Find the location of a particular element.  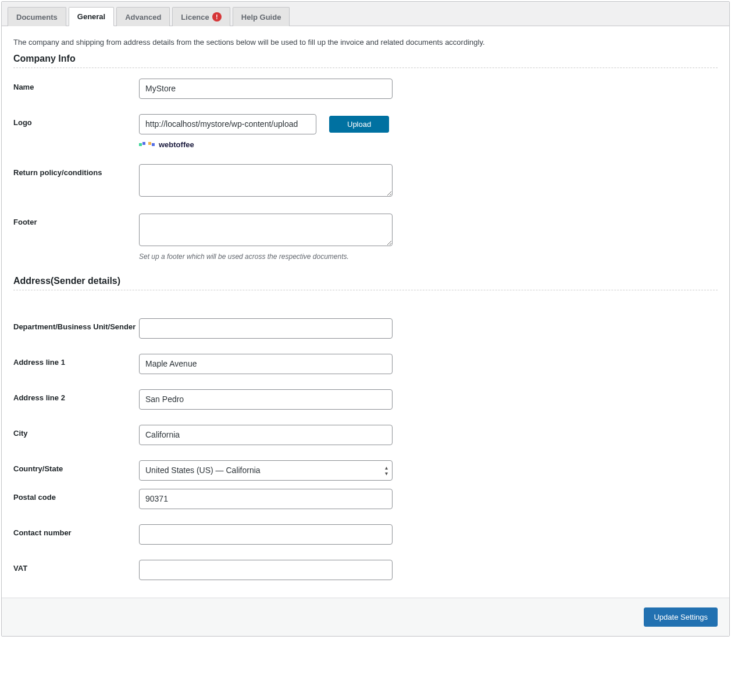

row-vat: VAT is located at coordinates (365, 570).